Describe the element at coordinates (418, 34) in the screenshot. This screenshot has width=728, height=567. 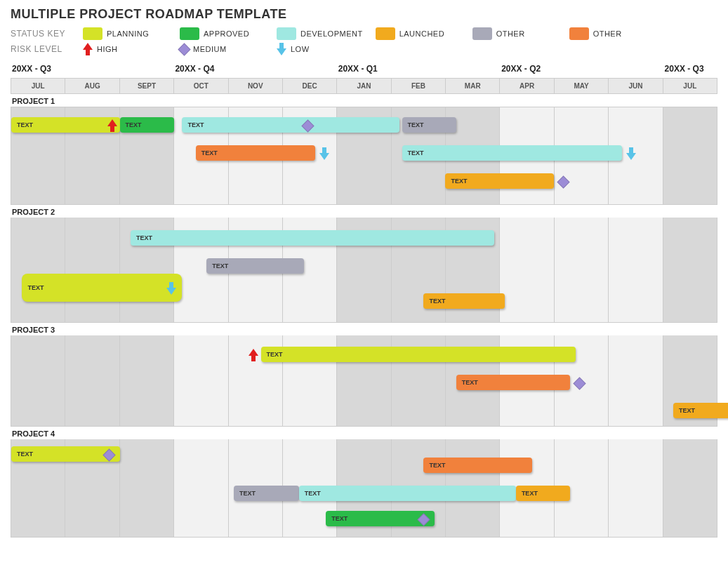
I see `status-legend-item: LAUNCHED` at that location.